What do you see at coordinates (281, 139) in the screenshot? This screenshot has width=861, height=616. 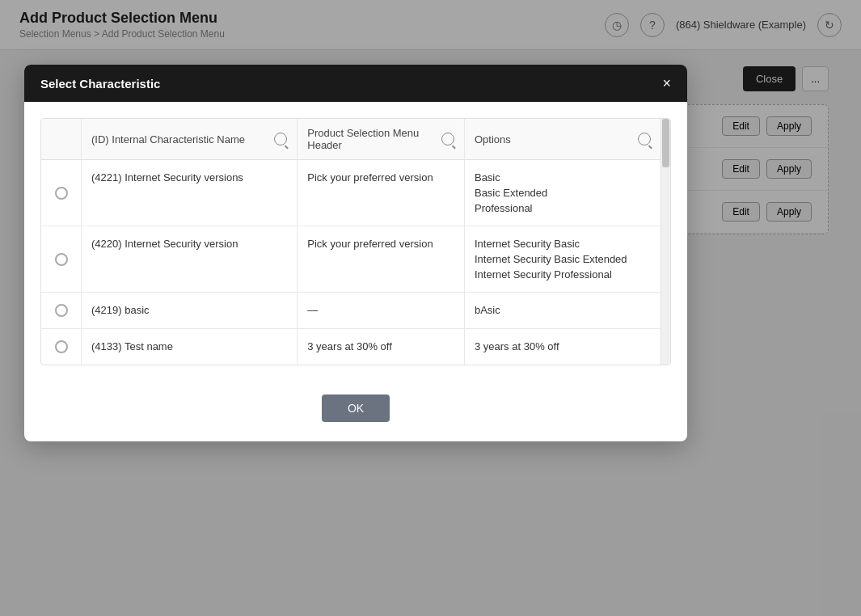 I see `search-name-icon` at bounding box center [281, 139].